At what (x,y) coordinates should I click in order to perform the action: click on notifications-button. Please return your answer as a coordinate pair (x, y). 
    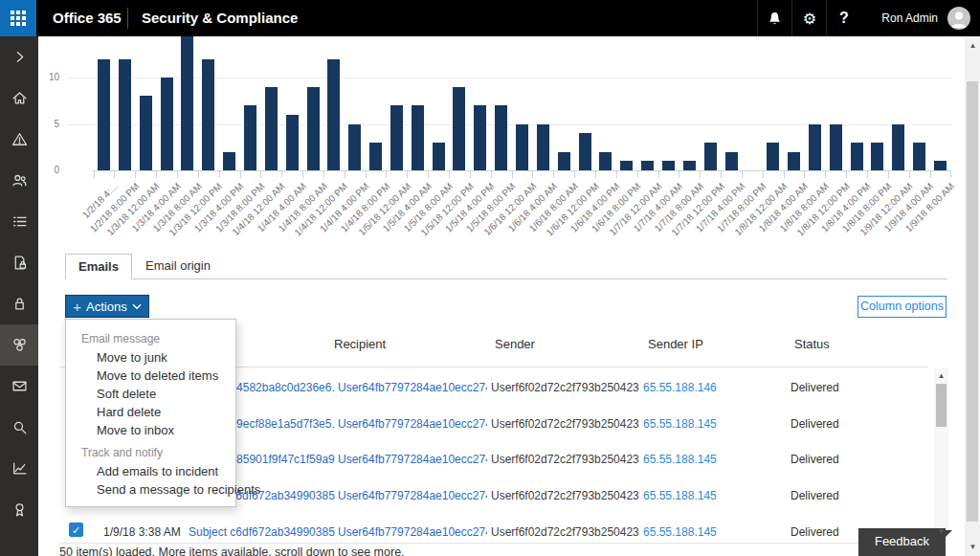
    Looking at the image, I should click on (774, 18).